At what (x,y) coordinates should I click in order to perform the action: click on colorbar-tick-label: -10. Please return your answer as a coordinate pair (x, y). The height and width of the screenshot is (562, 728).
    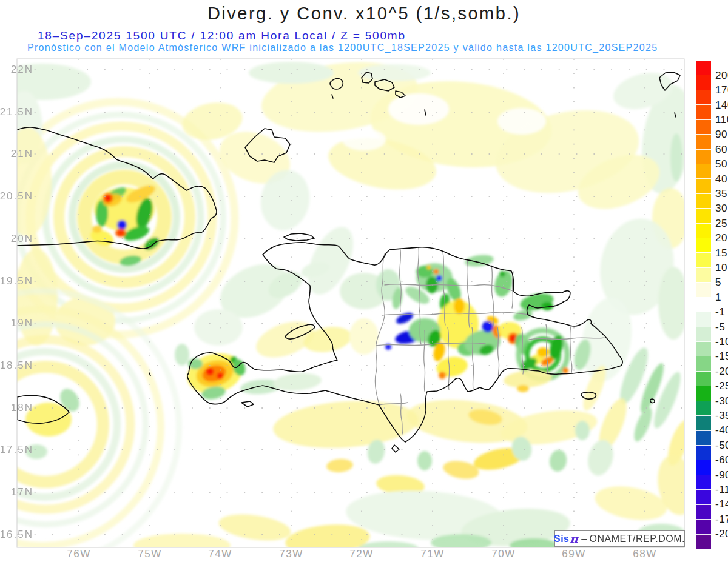
    Looking at the image, I should click on (722, 342).